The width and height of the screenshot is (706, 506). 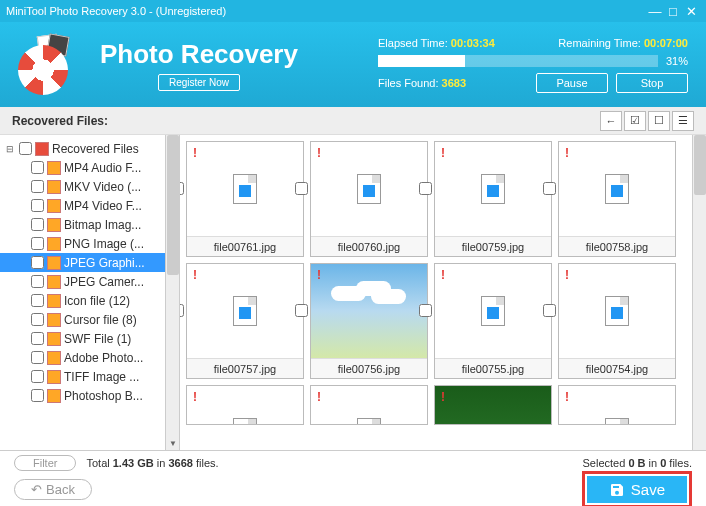 I want to click on files-found-value: 3683, so click(x=454, y=83).